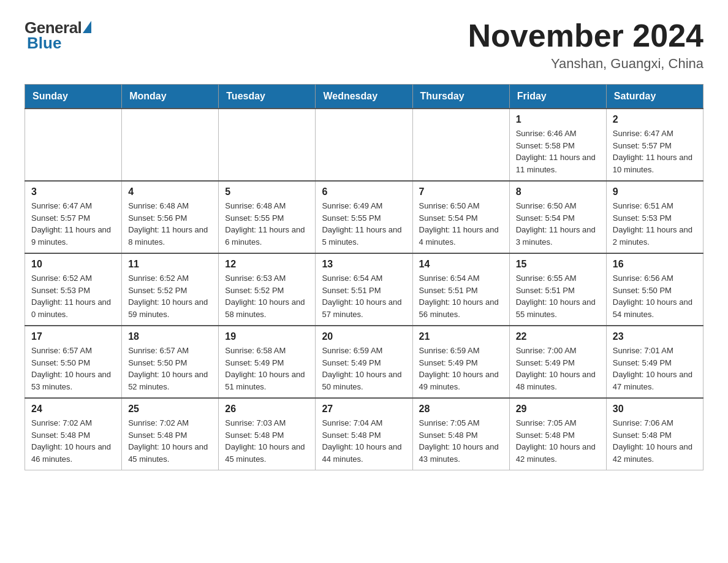 The width and height of the screenshot is (728, 563). What do you see at coordinates (654, 224) in the screenshot?
I see `day-info: Sunrise: 6:51 AM Sunset: 5:53 PM Dayligh…` at bounding box center [654, 224].